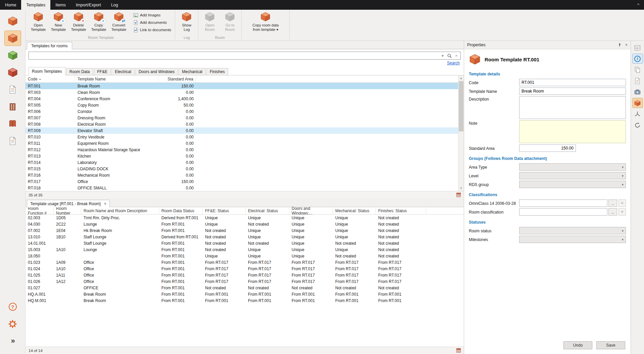 This screenshot has height=354, width=644. I want to click on column-header-doors-windows-status: Doors and Windows:..., so click(311, 211).